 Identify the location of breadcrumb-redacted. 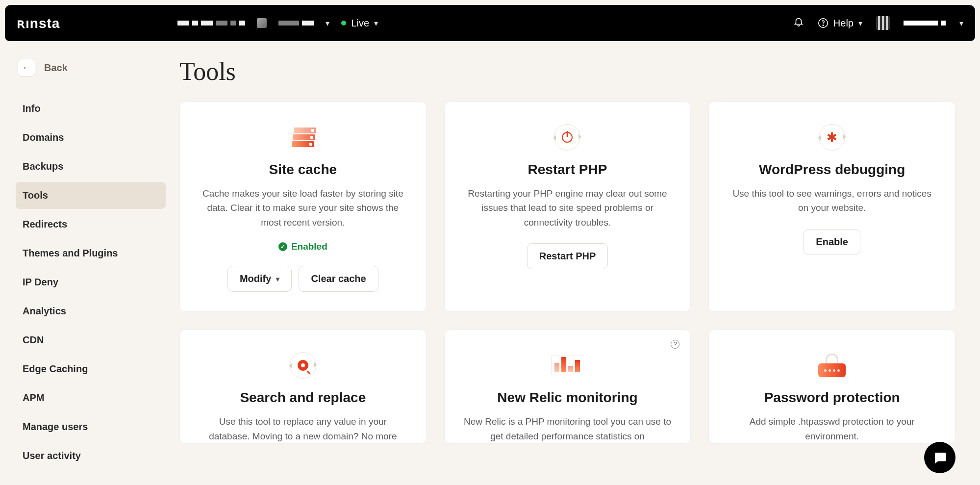
(211, 23).